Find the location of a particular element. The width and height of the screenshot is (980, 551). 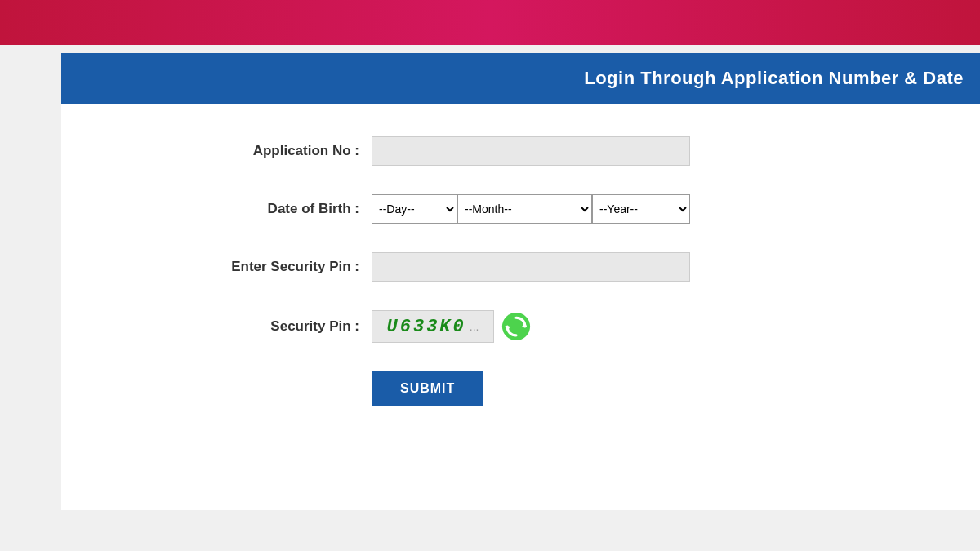

enter-security-pin-label: Enter Security Pin : is located at coordinates (216, 267).